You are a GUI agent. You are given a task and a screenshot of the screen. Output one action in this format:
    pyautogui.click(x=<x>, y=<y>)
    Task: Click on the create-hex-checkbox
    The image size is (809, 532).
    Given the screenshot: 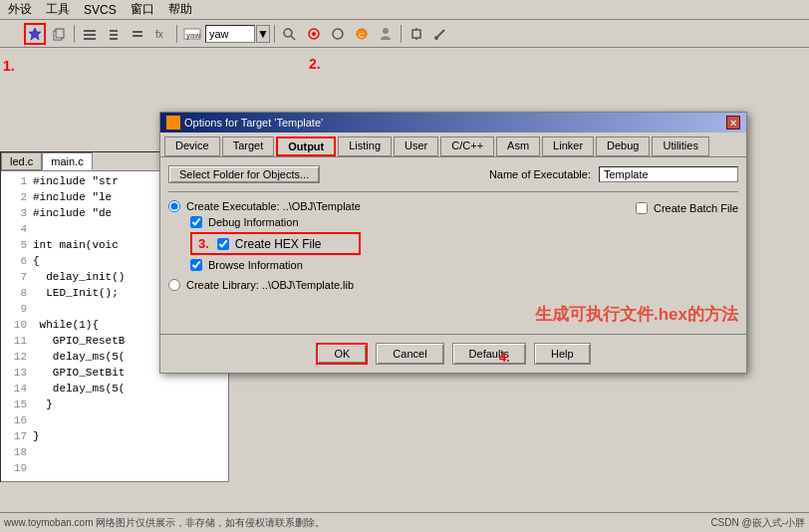 What is the action you would take?
    pyautogui.click(x=223, y=244)
    